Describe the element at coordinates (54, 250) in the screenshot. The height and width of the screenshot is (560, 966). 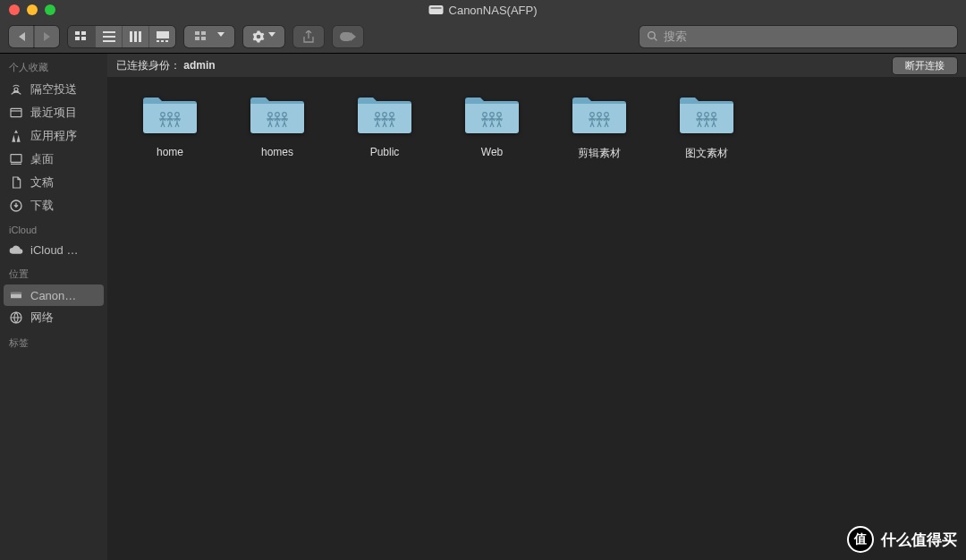
I see `sidebar-item-cloud: iCloud …` at that location.